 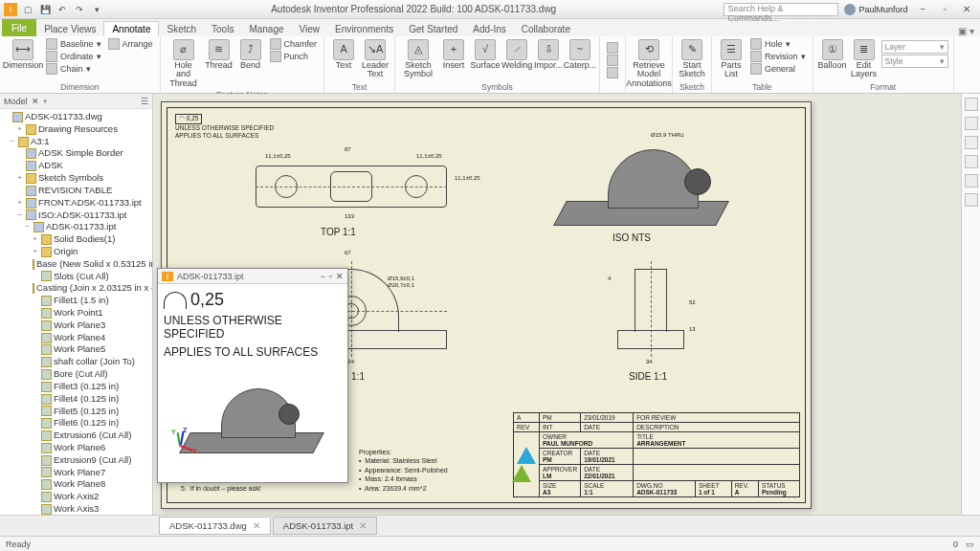 What do you see at coordinates (77, 362) in the screenshot?
I see `tree-node: shaft collar (Join To)` at bounding box center [77, 362].